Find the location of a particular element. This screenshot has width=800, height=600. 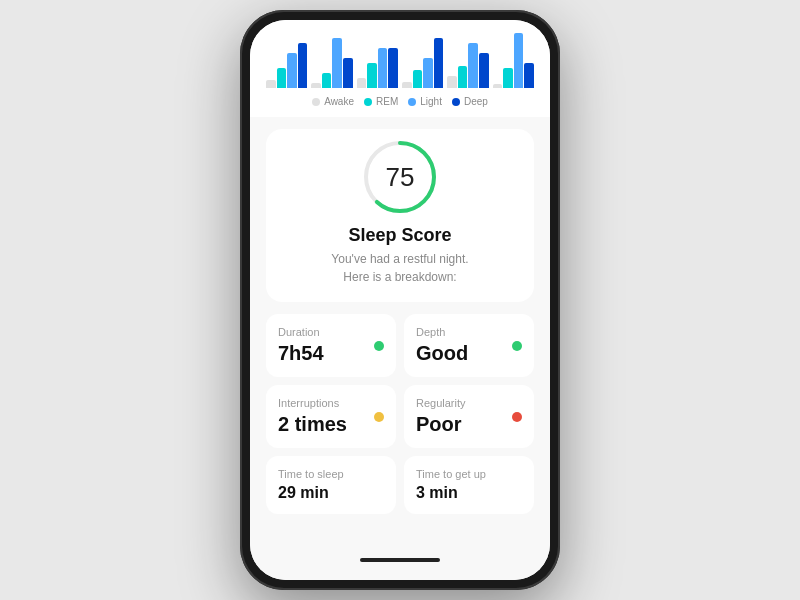

rem-label: REM is located at coordinates (387, 102).